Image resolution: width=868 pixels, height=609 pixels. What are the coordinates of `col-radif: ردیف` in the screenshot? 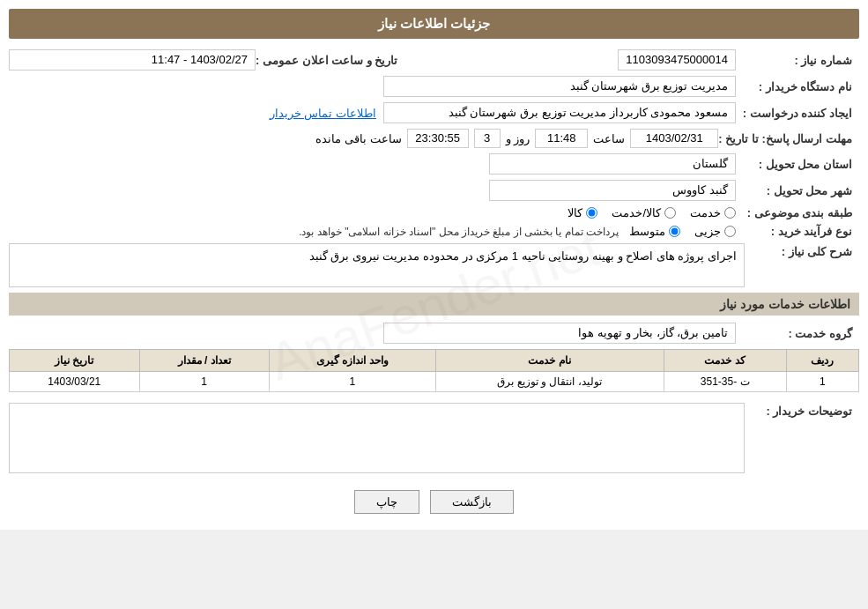 It's located at (822, 361).